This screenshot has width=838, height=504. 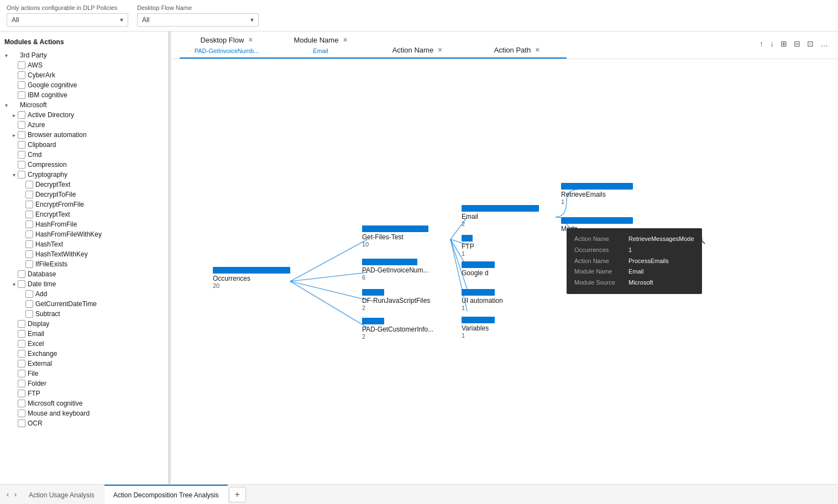 I want to click on sidebar-item-encrypttext: EncryptText, so click(x=84, y=214).